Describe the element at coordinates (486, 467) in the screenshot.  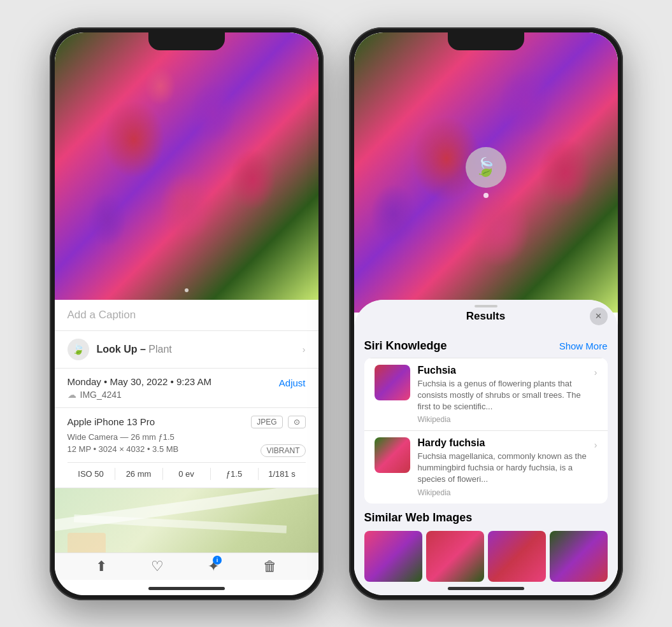
I see `knowledge-item-hardy: Hardy fuchsia Fuchsia magellanica, commo…` at that location.